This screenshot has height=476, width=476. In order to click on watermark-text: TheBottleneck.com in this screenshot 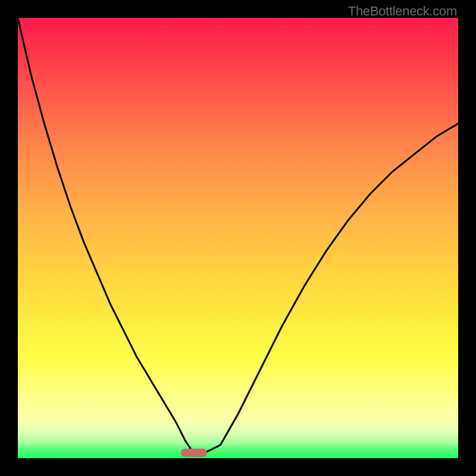, I will do `click(402, 11)`.